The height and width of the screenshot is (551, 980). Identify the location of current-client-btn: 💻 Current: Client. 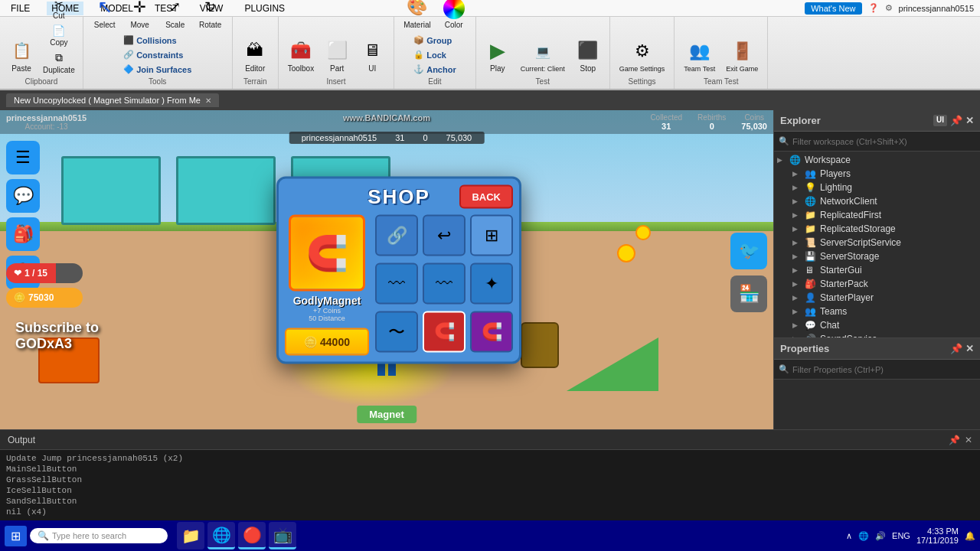
(543, 56).